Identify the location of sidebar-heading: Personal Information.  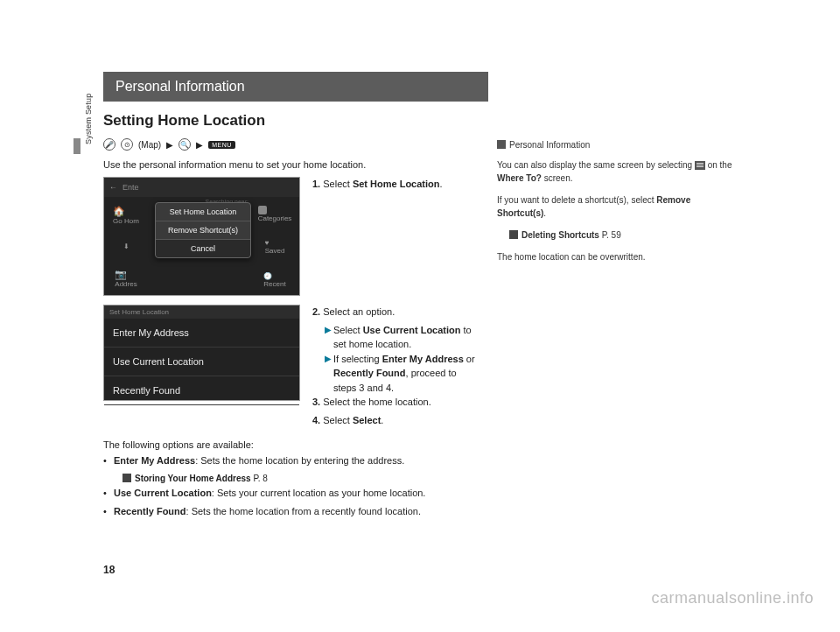
(620, 145).